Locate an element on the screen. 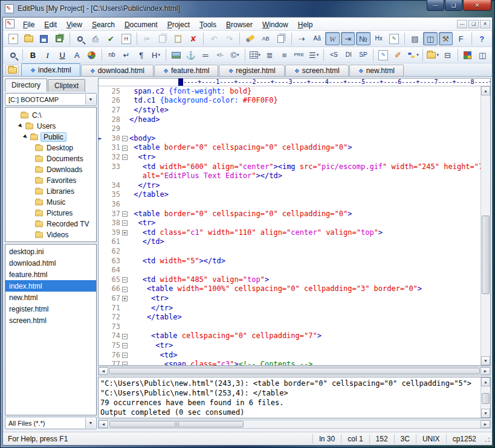 This screenshot has width=495, height=448. cut-button: ✂ is located at coordinates (147, 39).